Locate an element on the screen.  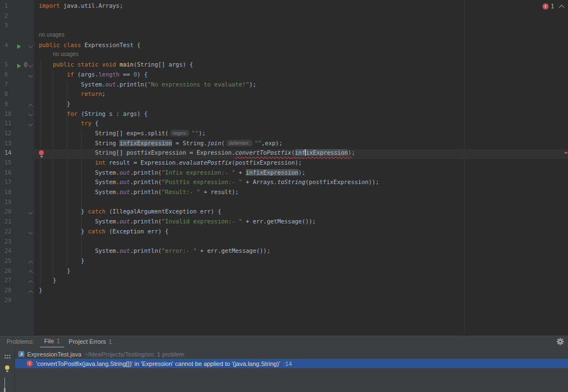
gutter-row: 3 is located at coordinates (17, 27).